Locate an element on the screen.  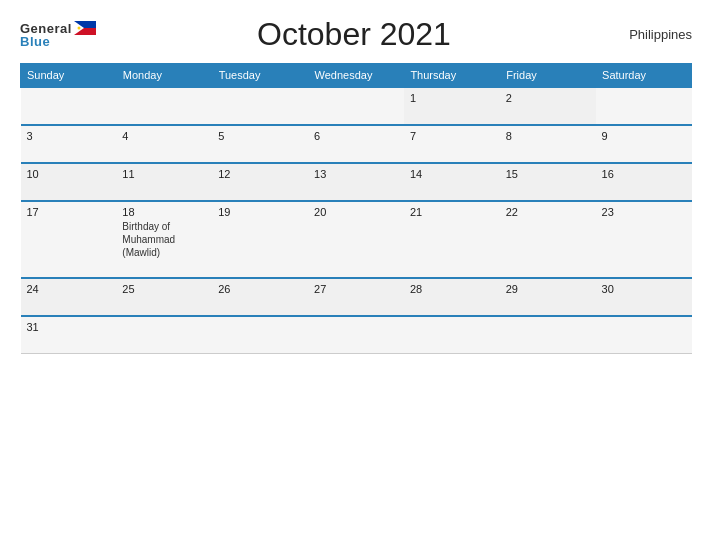
calendar-cell: 26 is located at coordinates (260, 297).